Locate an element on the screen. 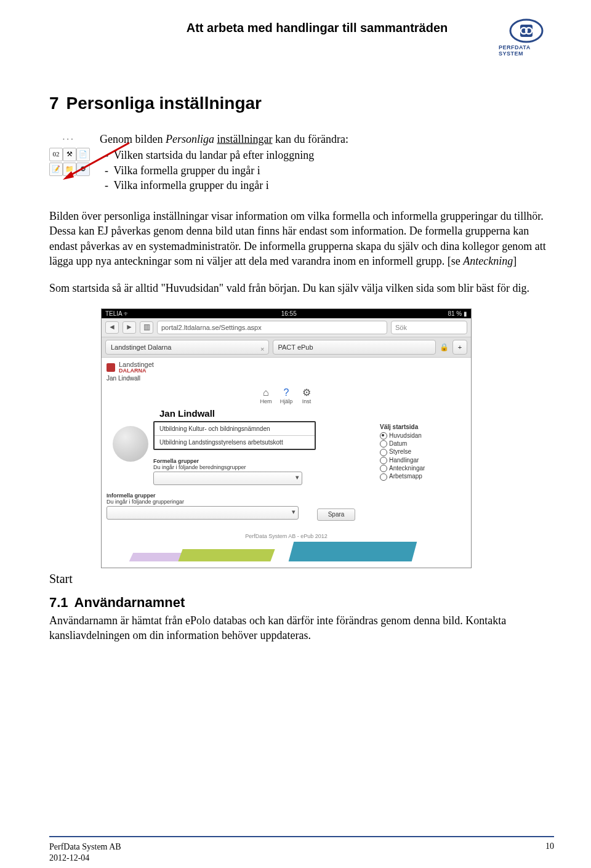 The image size is (591, 868). search-field: Sök is located at coordinates (429, 328).